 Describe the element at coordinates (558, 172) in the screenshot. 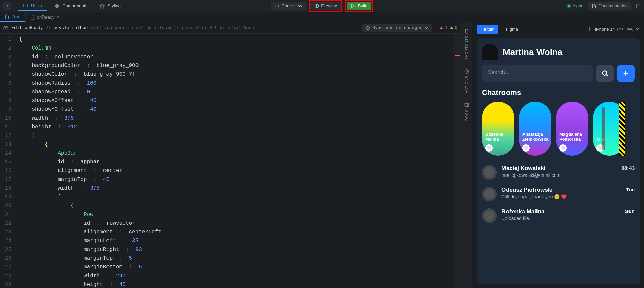

I see `chat-item: Maciej Kowalskimaciej.kowalski@email.com…` at that location.